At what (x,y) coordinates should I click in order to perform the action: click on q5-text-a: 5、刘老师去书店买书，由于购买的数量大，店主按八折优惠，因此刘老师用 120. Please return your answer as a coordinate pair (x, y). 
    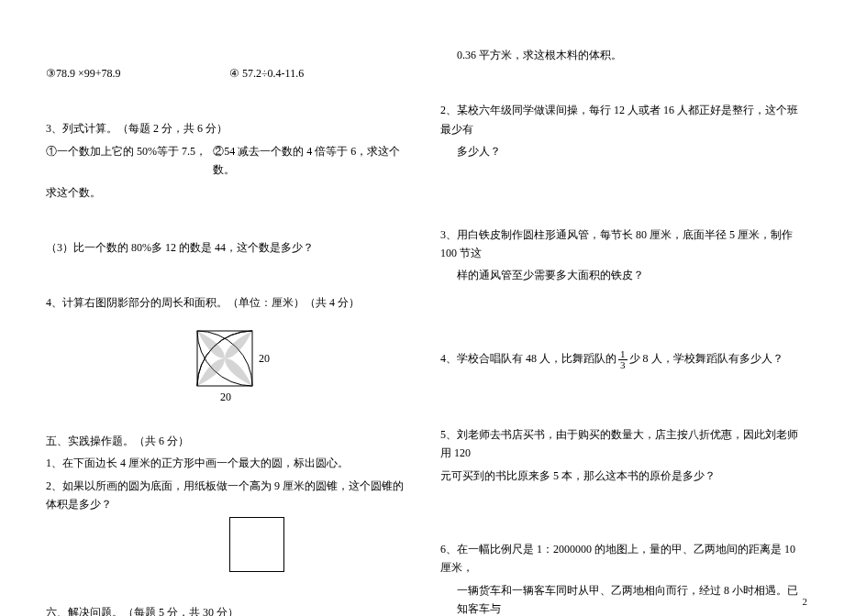
    Looking at the image, I should click on (624, 444).